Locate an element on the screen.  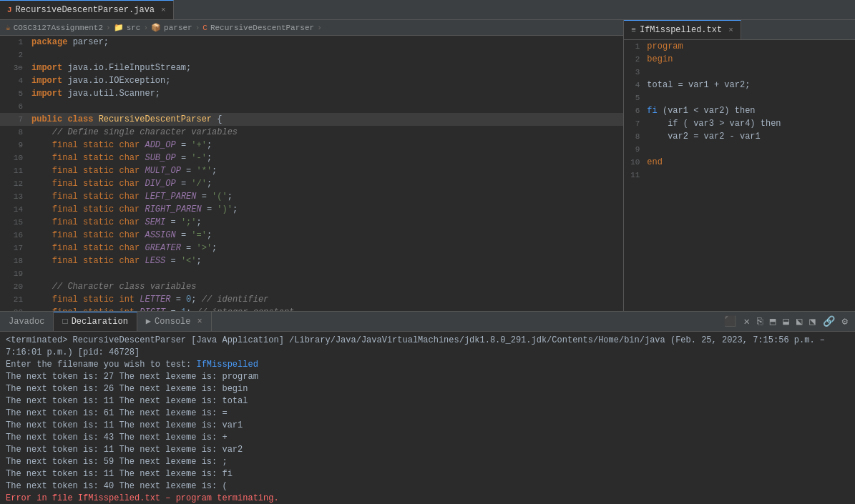
code-line: 10 final static char SUB_OP = '-'; is located at coordinates (312, 158).